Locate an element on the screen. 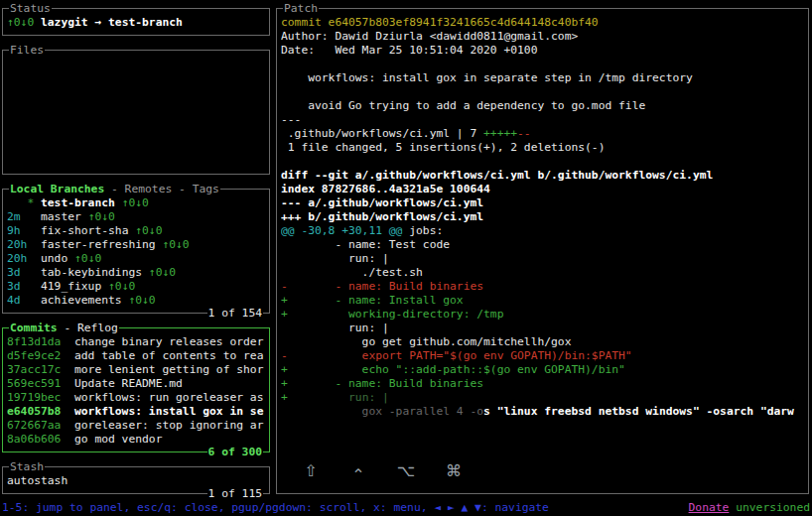  text-segment: 6 of 300 is located at coordinates (235, 452).